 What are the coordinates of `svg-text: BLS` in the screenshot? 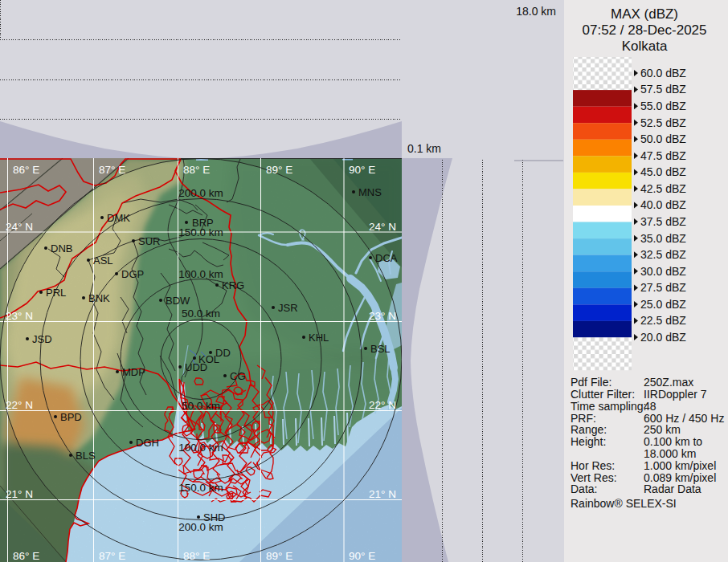 It's located at (85, 456).